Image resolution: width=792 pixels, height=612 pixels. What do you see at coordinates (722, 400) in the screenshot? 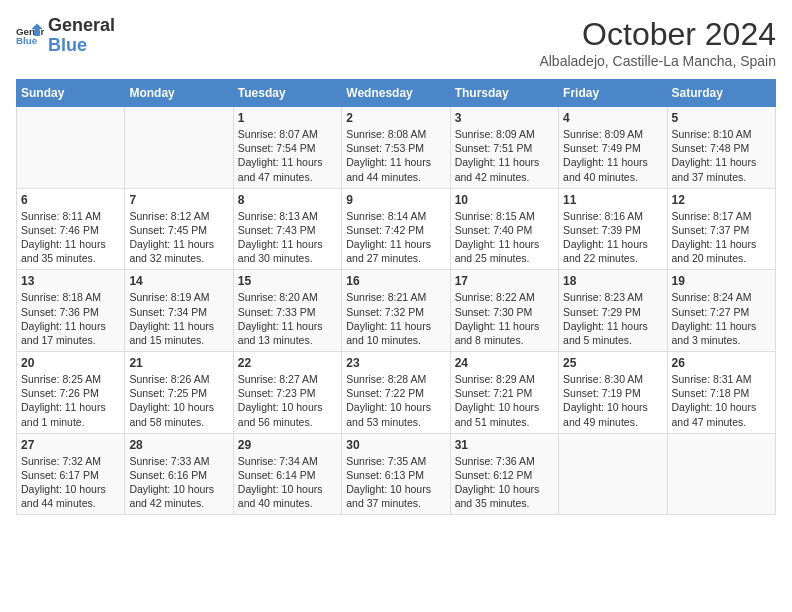
I see `day-content: Sunrise: 8:31 AM Sunset: 7:18 PM Dayligh…` at bounding box center [722, 400].